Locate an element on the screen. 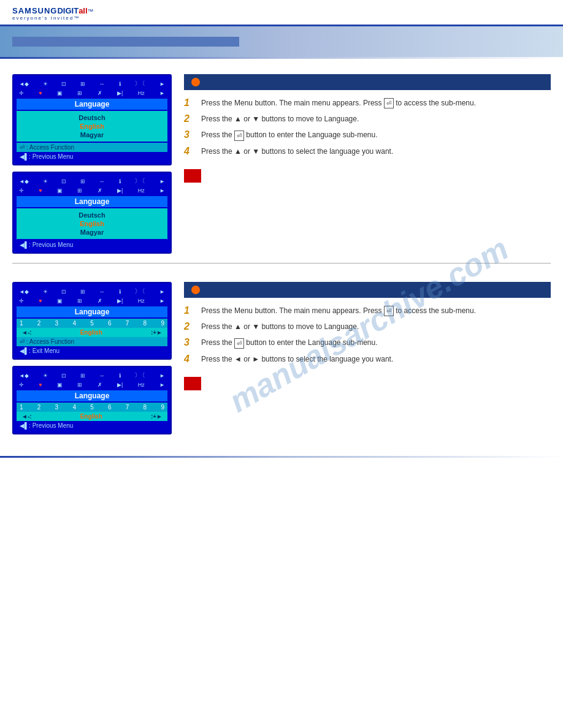 The height and width of the screenshot is (728, 563). osd-icon-heart: ♥ is located at coordinates (40, 93).